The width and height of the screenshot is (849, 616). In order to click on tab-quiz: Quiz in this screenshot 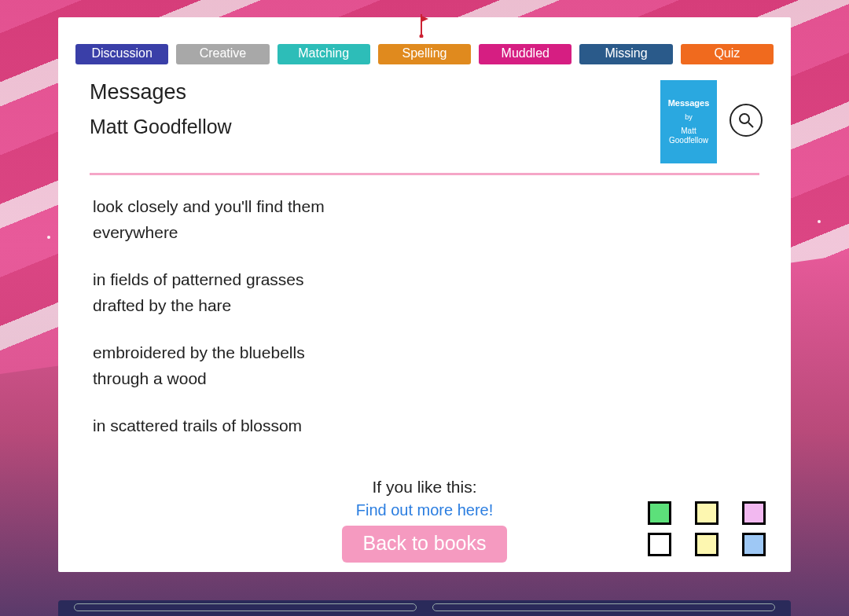, I will do `click(727, 54)`.